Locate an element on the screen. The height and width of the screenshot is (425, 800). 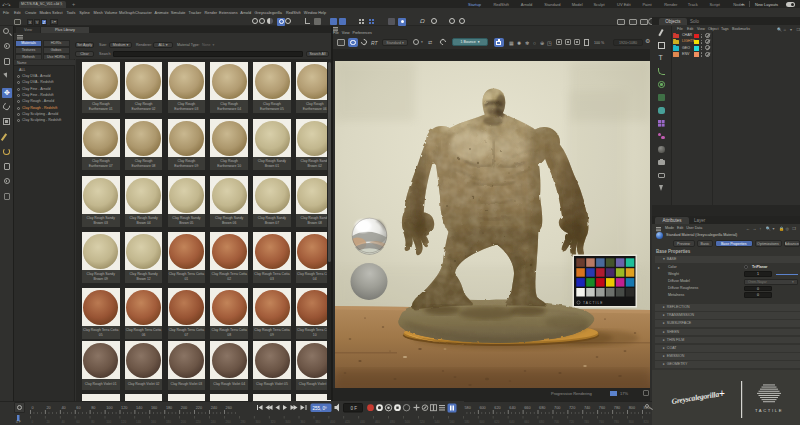
svg-text: 300 is located at coordinates (258, 422).